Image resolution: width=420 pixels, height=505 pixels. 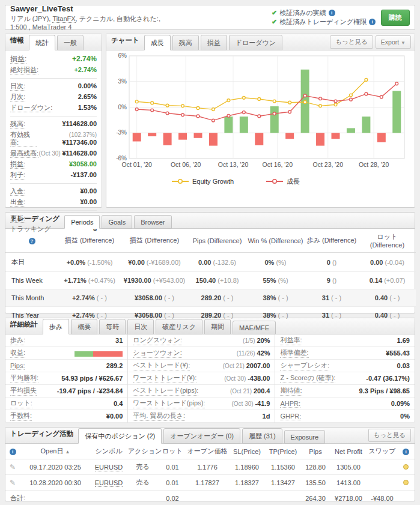 I want to click on info-value-main: 0.00%, so click(x=88, y=86).